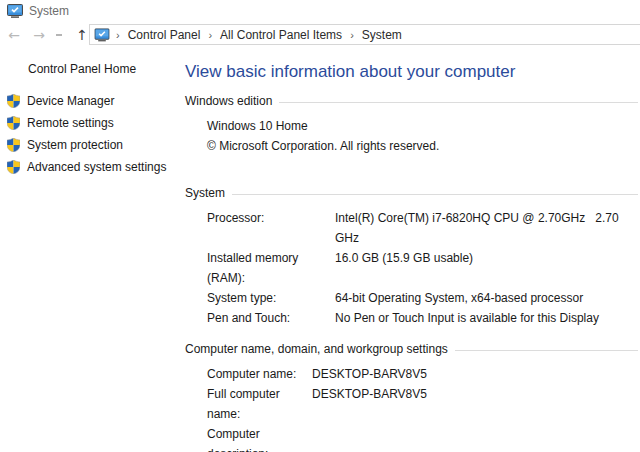 The height and width of the screenshot is (452, 640). What do you see at coordinates (260, 438) in the screenshot?
I see `row-label: Computer description:` at bounding box center [260, 438].